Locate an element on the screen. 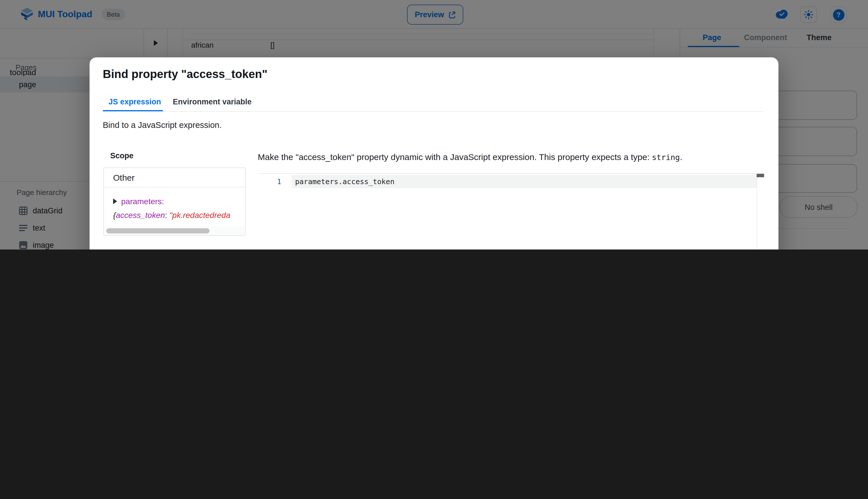  description-text: Make the "access_token" property dynamic… is located at coordinates (455, 157).